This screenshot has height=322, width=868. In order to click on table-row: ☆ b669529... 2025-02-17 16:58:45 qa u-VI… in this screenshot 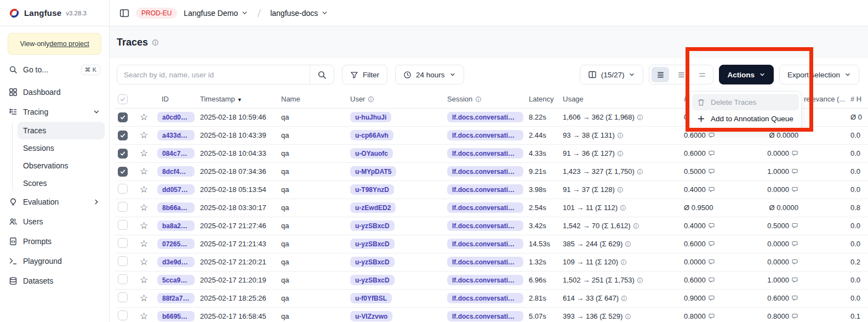, I will do `click(492, 315)`.